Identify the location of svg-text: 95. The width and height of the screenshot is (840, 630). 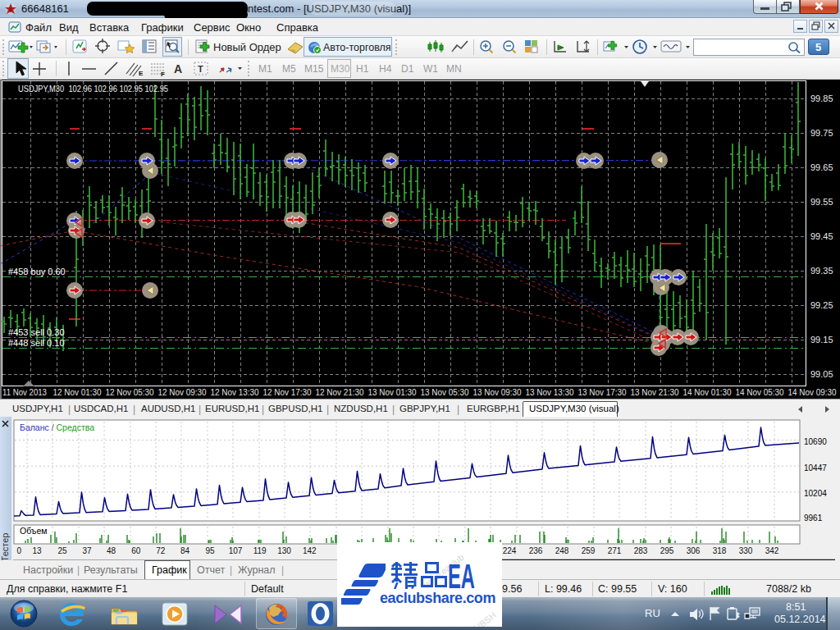
(210, 551).